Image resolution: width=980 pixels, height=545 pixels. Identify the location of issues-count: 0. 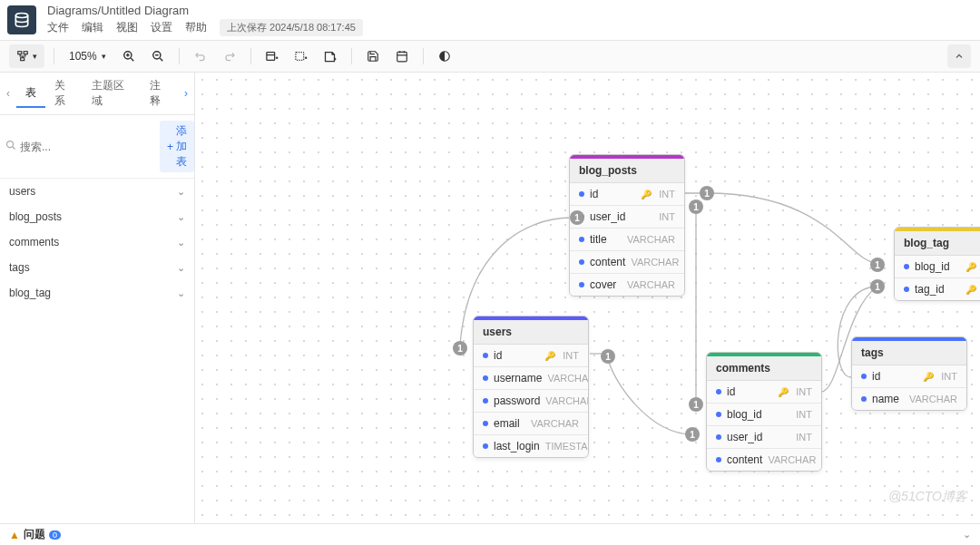
(54, 535).